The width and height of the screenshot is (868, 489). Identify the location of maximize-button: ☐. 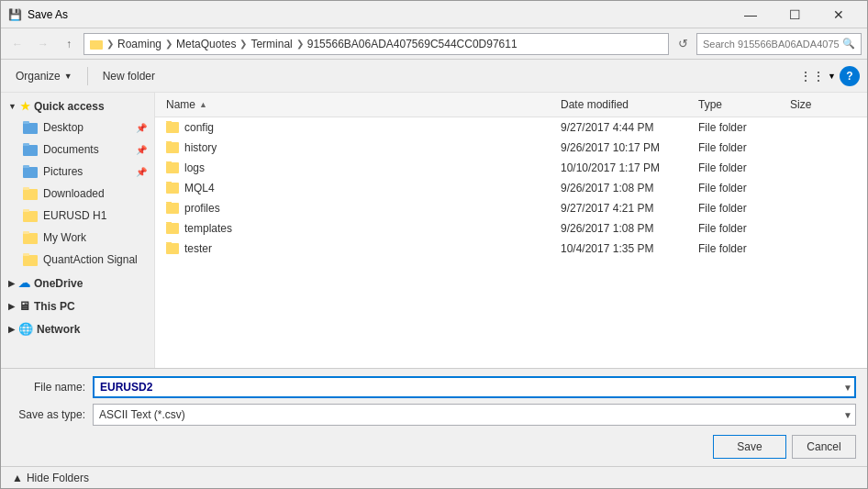
(795, 15).